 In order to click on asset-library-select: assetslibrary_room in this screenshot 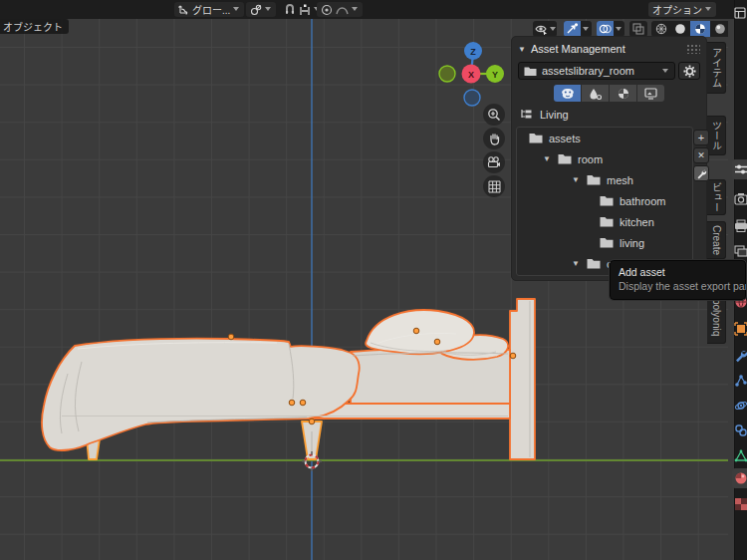, I will do `click(597, 71)`.